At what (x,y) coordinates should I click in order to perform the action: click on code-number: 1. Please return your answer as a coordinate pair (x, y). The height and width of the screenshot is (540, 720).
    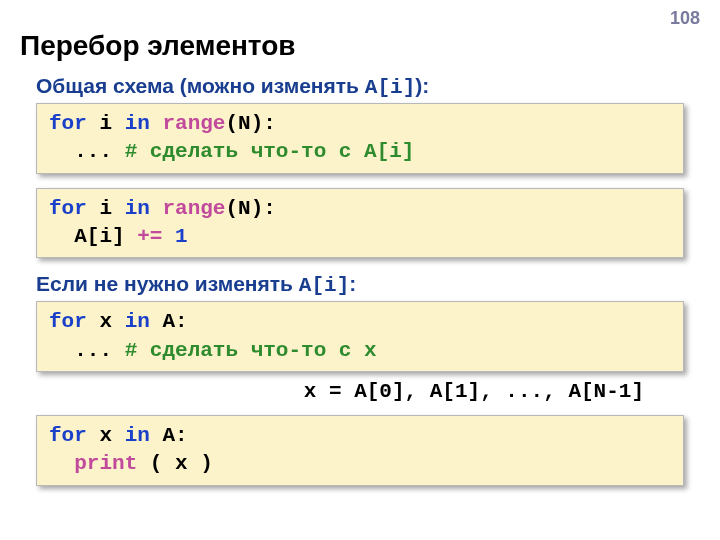
    Looking at the image, I should click on (182, 236).